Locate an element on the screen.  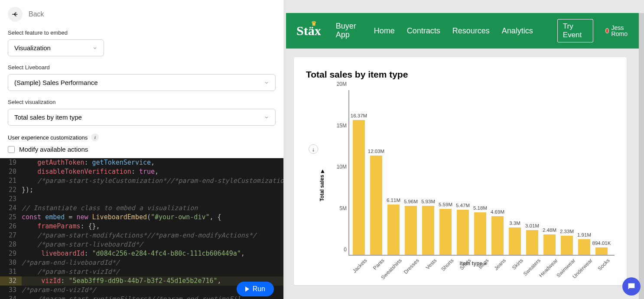
bar-value-label: 6.11M is located at coordinates (394, 200).